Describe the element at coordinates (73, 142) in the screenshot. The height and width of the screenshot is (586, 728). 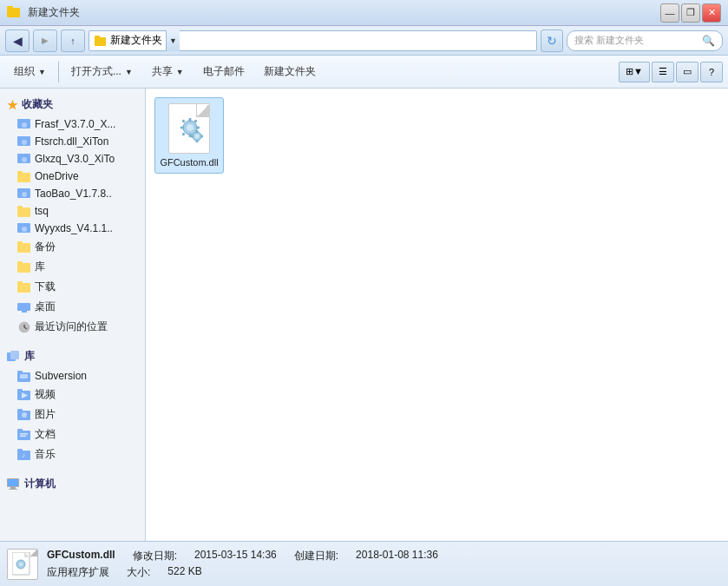
I see `sidebar-item-ftsrch: Ftsrch.dll_XiTon` at that location.